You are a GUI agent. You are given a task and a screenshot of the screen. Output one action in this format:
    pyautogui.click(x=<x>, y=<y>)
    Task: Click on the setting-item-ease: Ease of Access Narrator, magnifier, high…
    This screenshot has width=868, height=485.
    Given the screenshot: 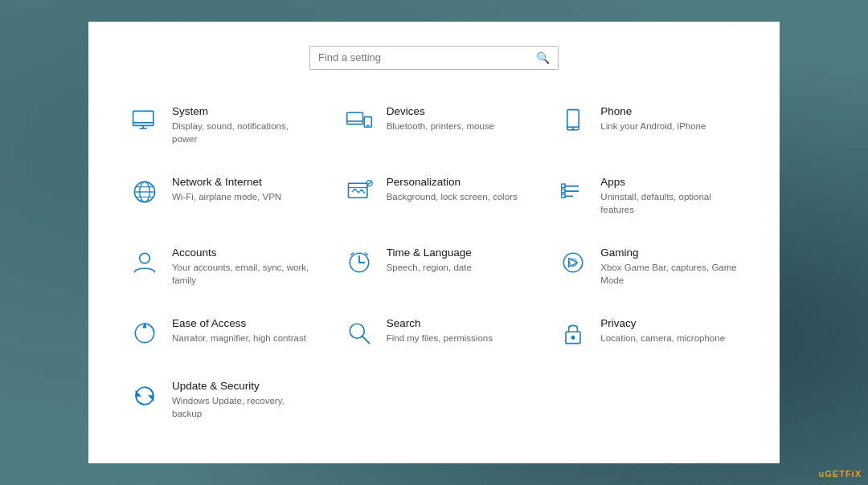 What is the action you would take?
    pyautogui.click(x=220, y=333)
    